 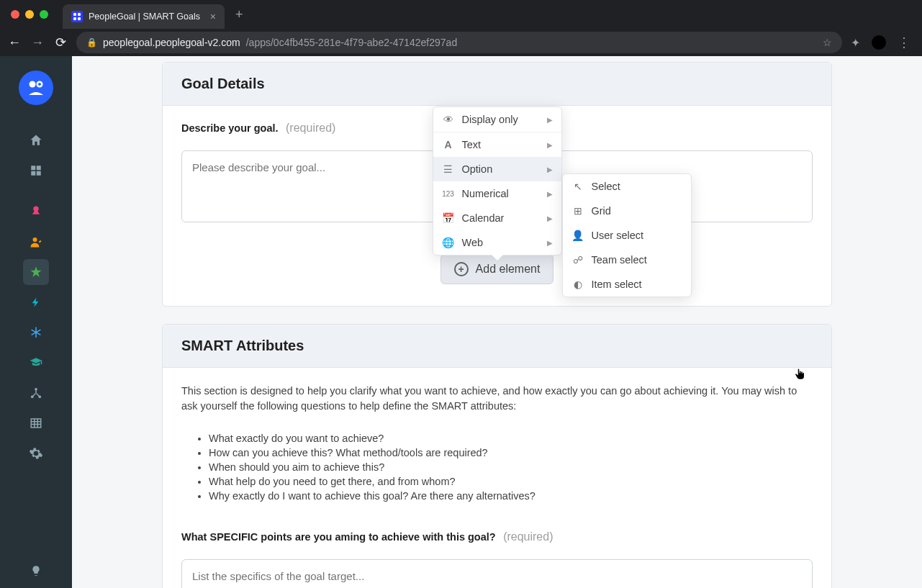 What do you see at coordinates (459, 42) in the screenshot?
I see `address-bar: 🔒 peoplegoal.peoplegoal-v2.com/apps/0c4f…` at bounding box center [459, 42].